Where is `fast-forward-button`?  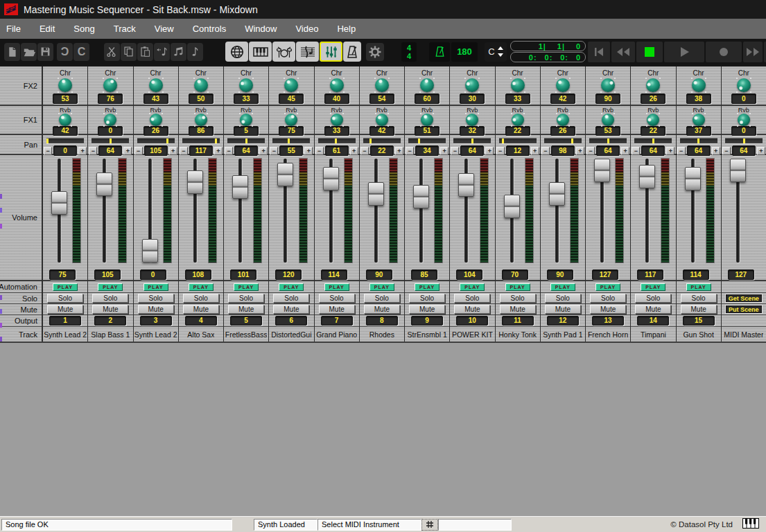
fast-forward-button is located at coordinates (753, 52).